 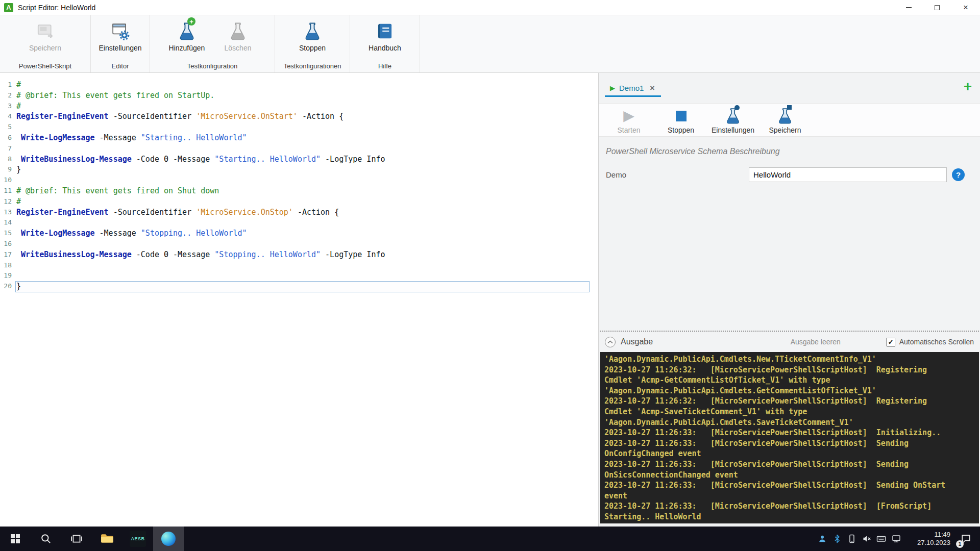 What do you see at coordinates (307, 159) in the screenshot?
I see `code-text: WriteBusinessLog-Message -Code 0 -Messag…` at bounding box center [307, 159].